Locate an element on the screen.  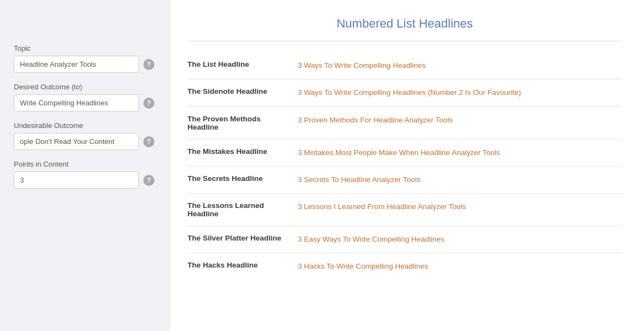
headline-link: 3 Secrets To Headline Analyzer Tools is located at coordinates (359, 180).